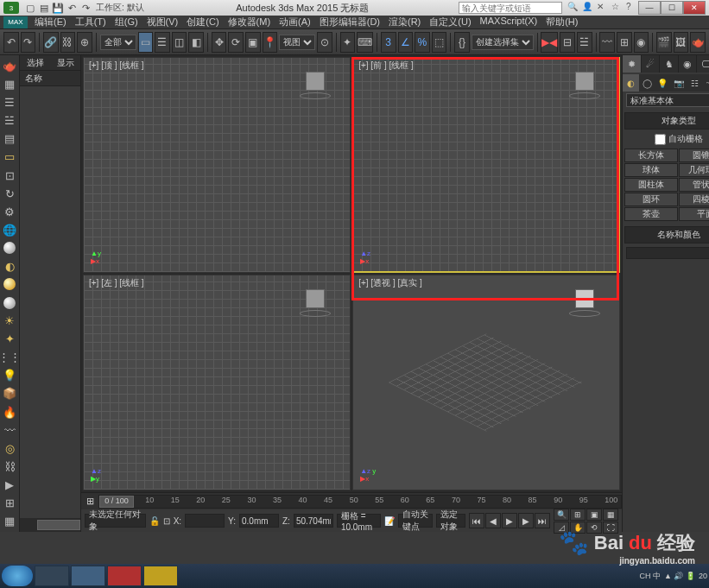  I want to click on search-icon: 🔍, so click(573, 8).